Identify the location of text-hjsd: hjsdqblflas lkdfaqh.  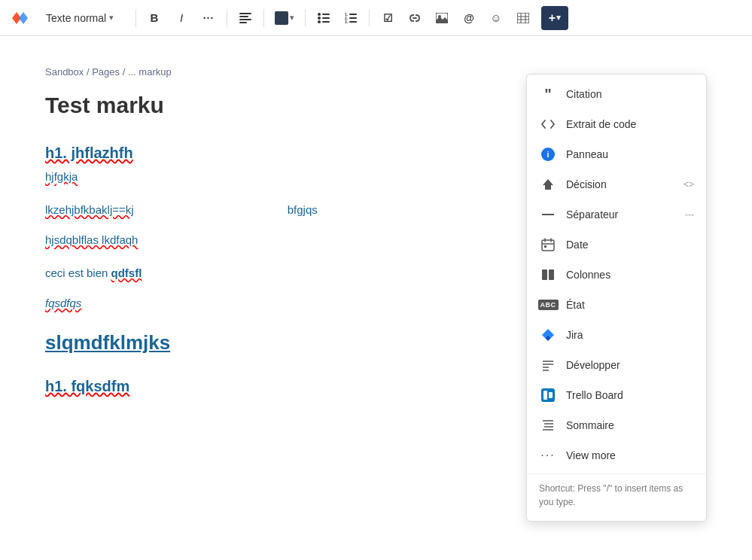
(92, 239).